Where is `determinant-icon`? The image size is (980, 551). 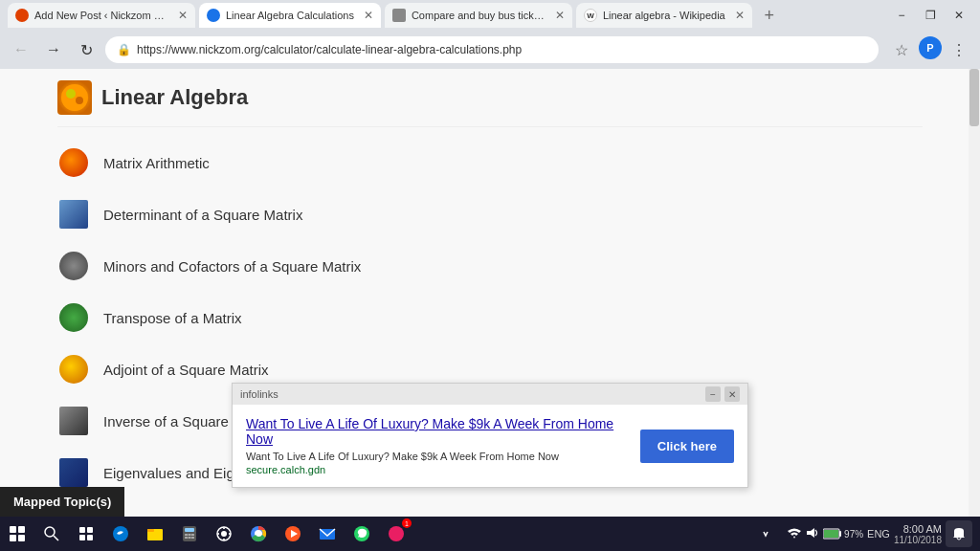
determinant-icon is located at coordinates (74, 214).